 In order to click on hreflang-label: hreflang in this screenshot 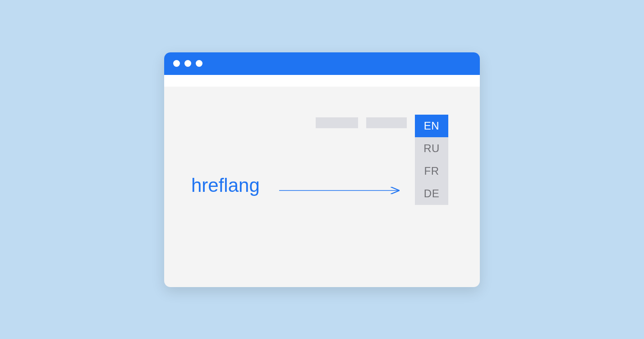, I will do `click(225, 186)`.